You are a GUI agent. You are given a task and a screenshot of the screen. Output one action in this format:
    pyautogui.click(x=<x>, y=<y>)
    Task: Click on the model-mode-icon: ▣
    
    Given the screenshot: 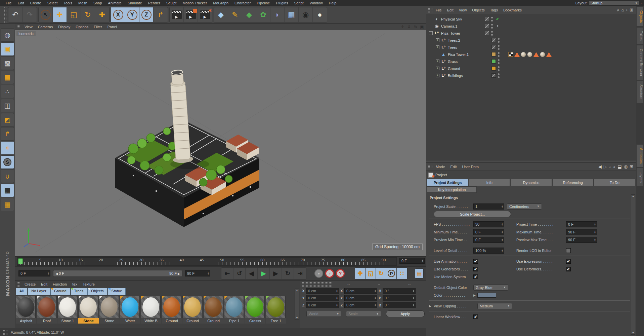 What is the action you would take?
    pyautogui.click(x=7, y=49)
    